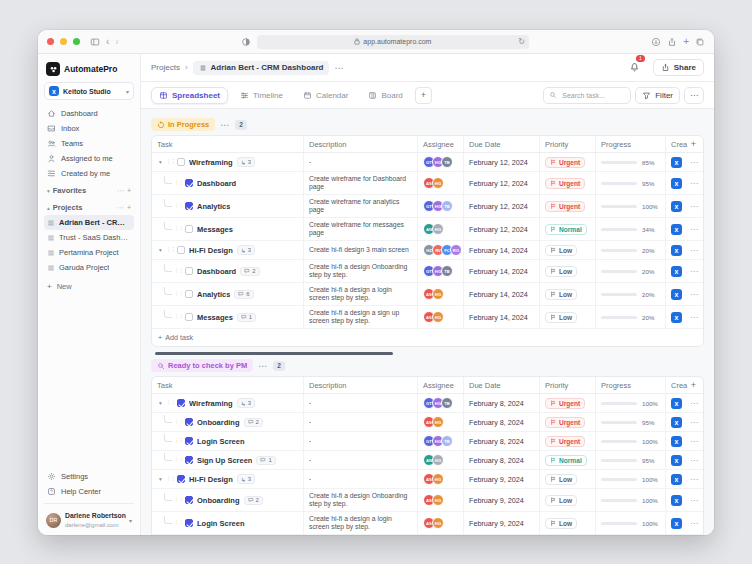 Image resolution: width=752 pixels, height=564 pixels. Describe the element at coordinates (656, 42) in the screenshot. I see `downloads-icon` at that location.